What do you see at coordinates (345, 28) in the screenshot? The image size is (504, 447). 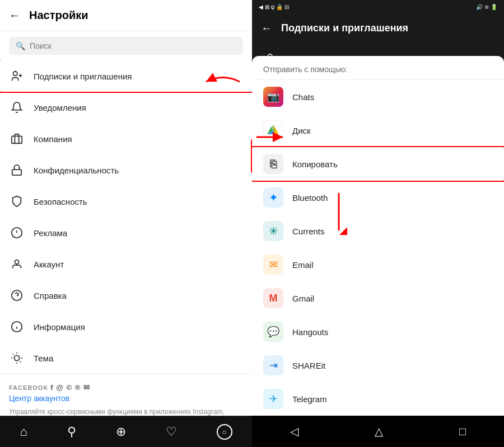 I see `right-title: Подписки и приглашения` at bounding box center [345, 28].